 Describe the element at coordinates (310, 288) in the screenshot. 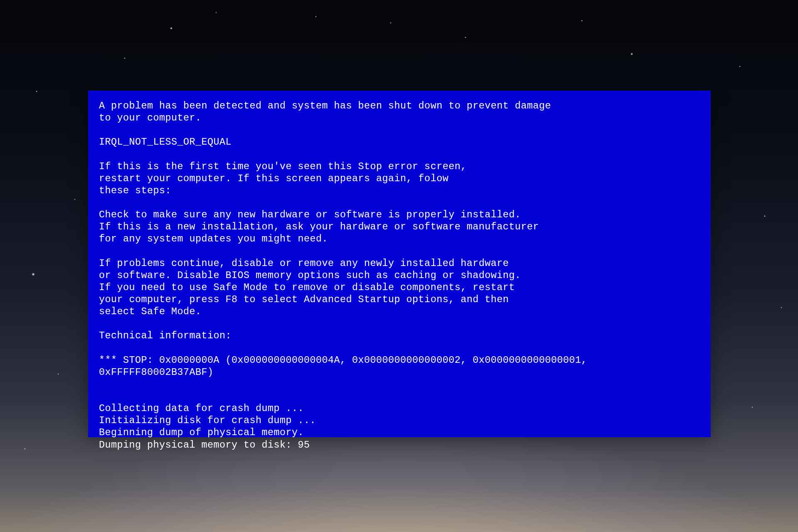

I see `bsod-problems-continue: If problems continue, disable or remove …` at that location.